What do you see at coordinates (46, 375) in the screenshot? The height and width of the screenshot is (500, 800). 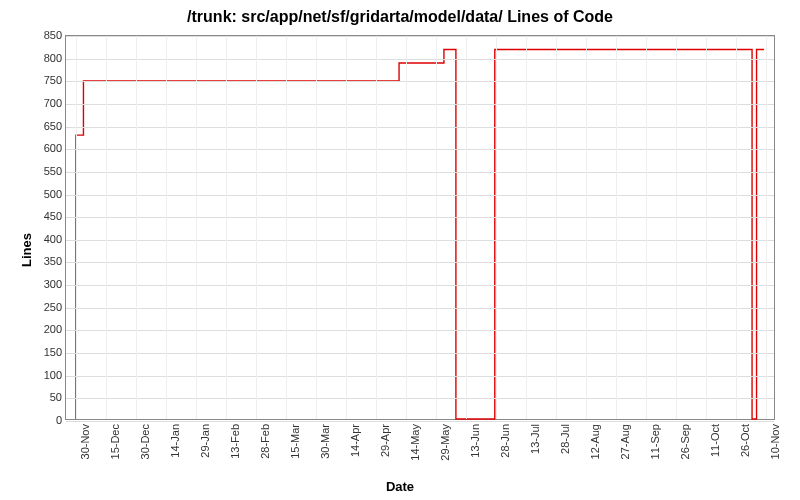 I see `y-tick-label: 100` at bounding box center [46, 375].